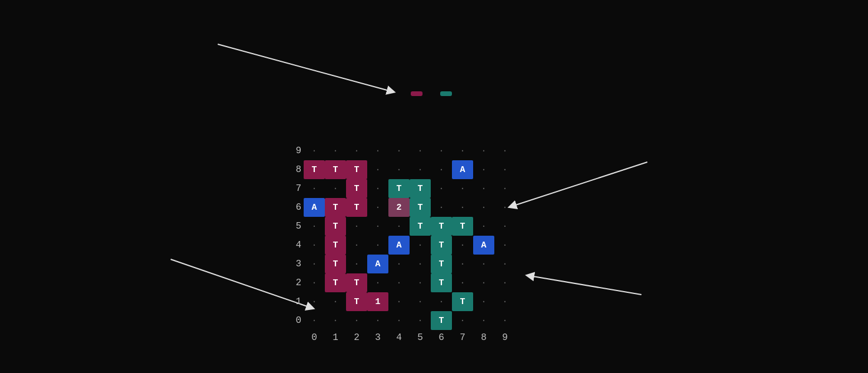 The height and width of the screenshot is (373, 868). I want to click on row-label: 3, so click(295, 264).